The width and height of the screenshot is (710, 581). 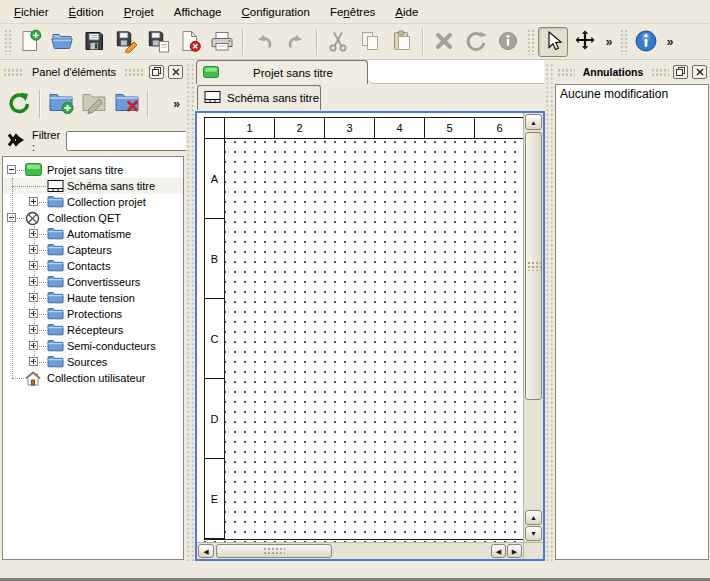 I want to click on save-as-button, so click(x=126, y=42).